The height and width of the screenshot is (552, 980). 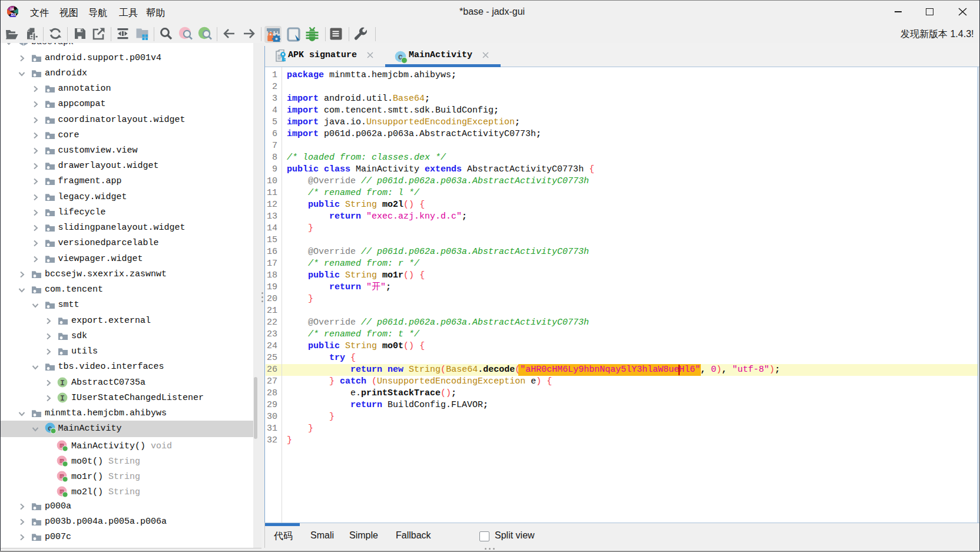 I want to click on svg-text: DX, so click(x=14, y=14).